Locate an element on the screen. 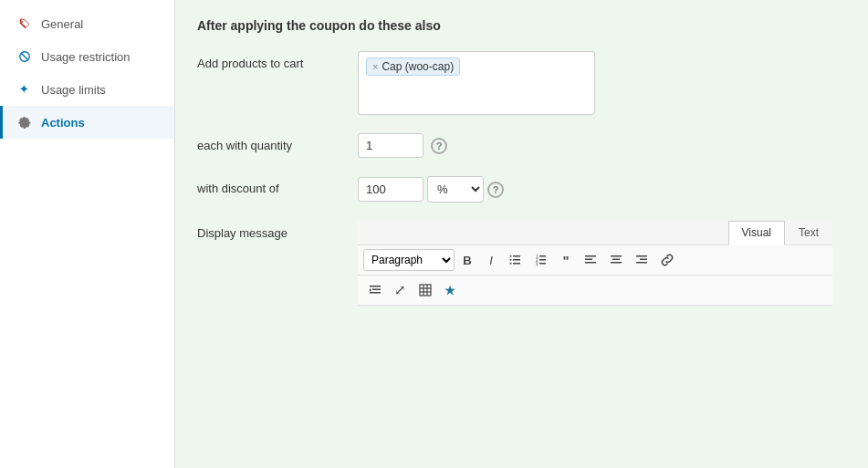 This screenshot has width=868, height=468. qty-help-icon: ? is located at coordinates (439, 146).